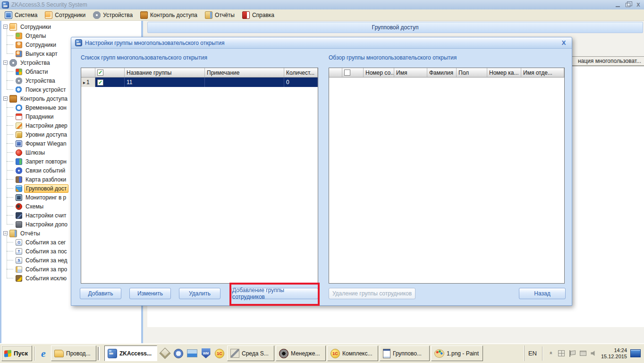 The image size is (644, 363). What do you see at coordinates (43, 354) in the screenshot?
I see `internet-explorer-icon: e` at bounding box center [43, 354].